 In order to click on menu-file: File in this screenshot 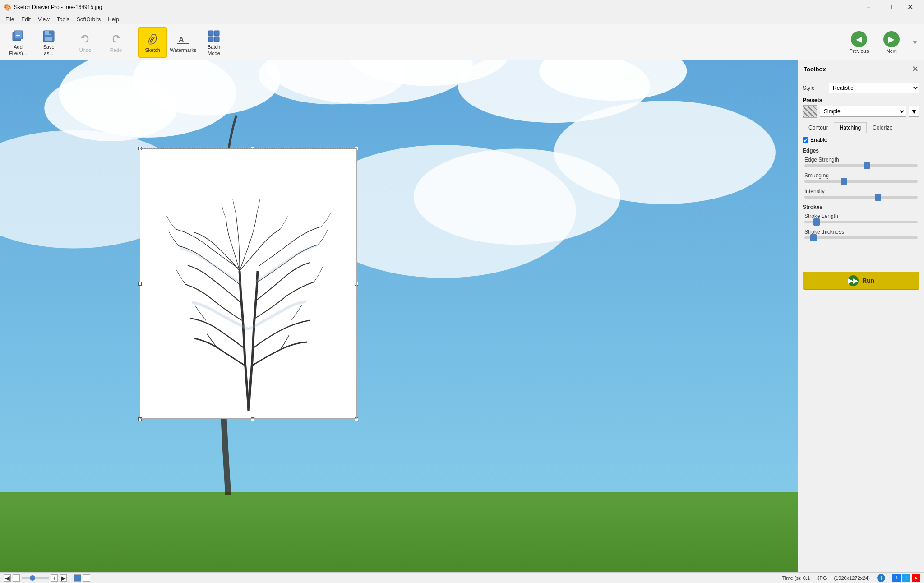, I will do `click(10, 19)`.